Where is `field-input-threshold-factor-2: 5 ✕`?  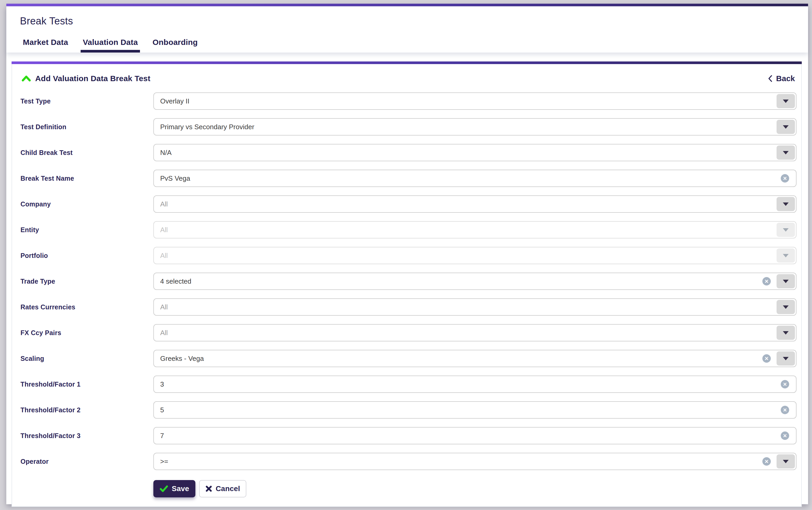
field-input-threshold-factor-2: 5 ✕ is located at coordinates (475, 410).